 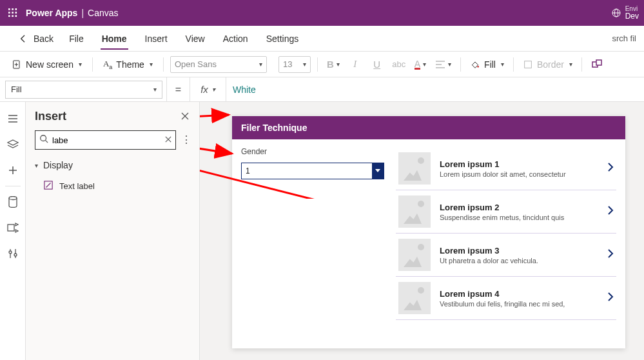 I want to click on insert-search-clear, so click(x=168, y=140).